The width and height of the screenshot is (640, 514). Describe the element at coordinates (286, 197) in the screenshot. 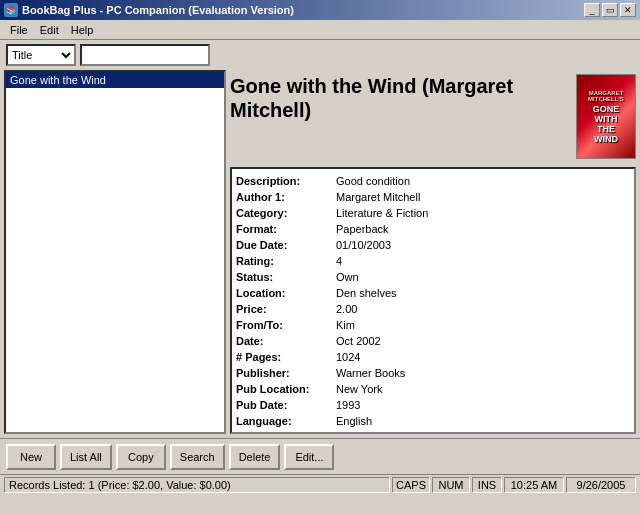

I see `field-label: Author 1:` at that location.